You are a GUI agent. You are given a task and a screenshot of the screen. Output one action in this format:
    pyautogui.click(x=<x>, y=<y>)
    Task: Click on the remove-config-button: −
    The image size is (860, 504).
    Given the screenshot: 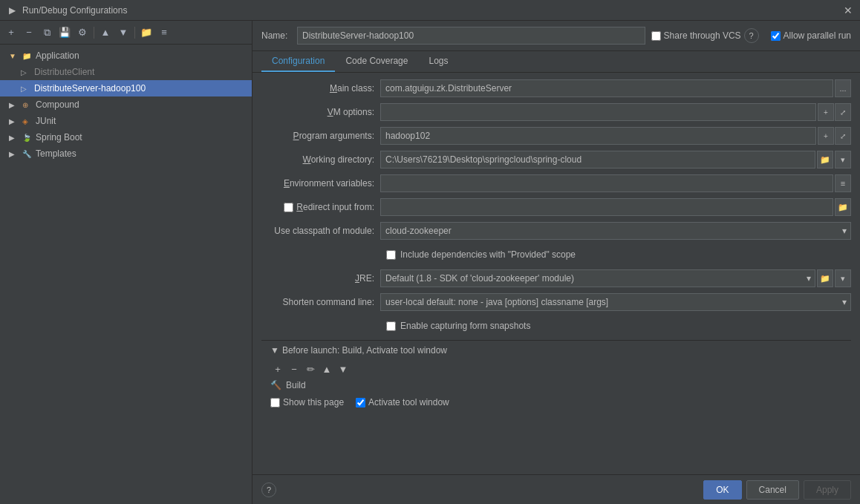 What is the action you would take?
    pyautogui.click(x=29, y=33)
    